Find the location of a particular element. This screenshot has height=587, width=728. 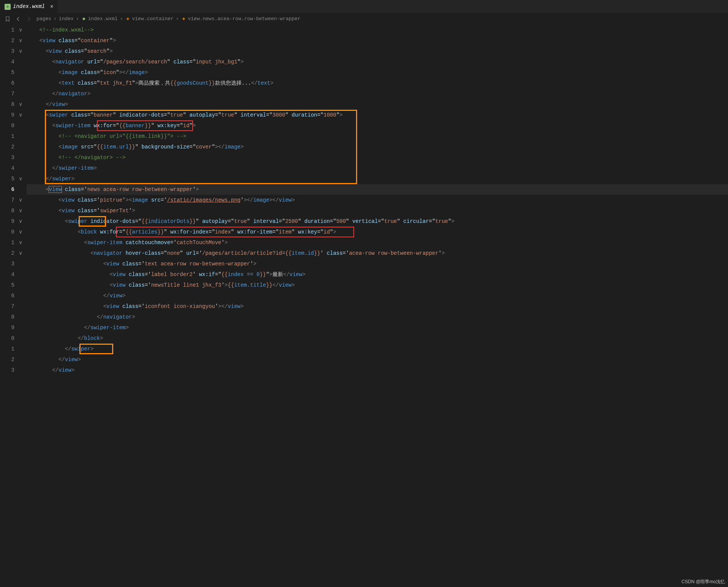

bookmark-icon is located at coordinates (8, 19).